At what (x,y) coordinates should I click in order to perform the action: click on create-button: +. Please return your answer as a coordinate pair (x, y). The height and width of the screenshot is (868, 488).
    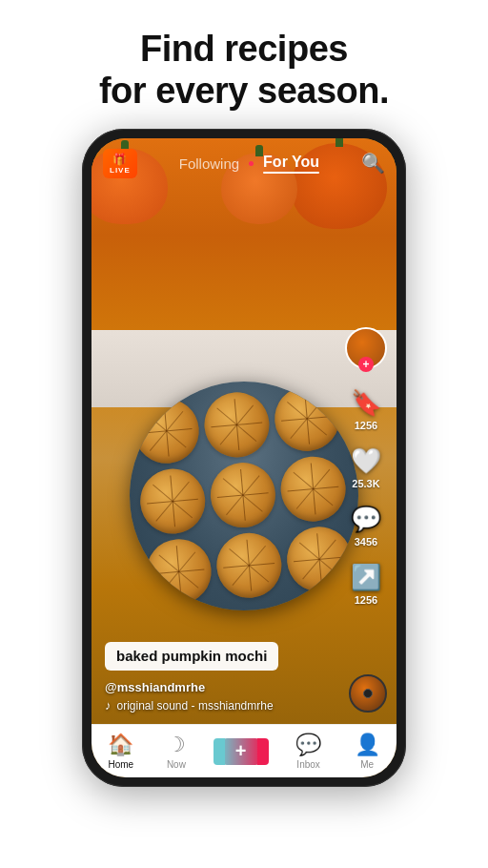
    Looking at the image, I should click on (241, 752).